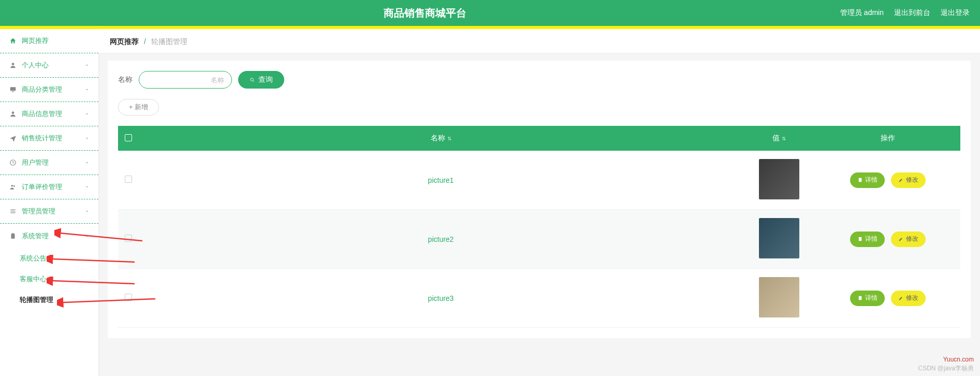 The width and height of the screenshot is (980, 376). I want to click on chevron-up-icon, so click(87, 236).